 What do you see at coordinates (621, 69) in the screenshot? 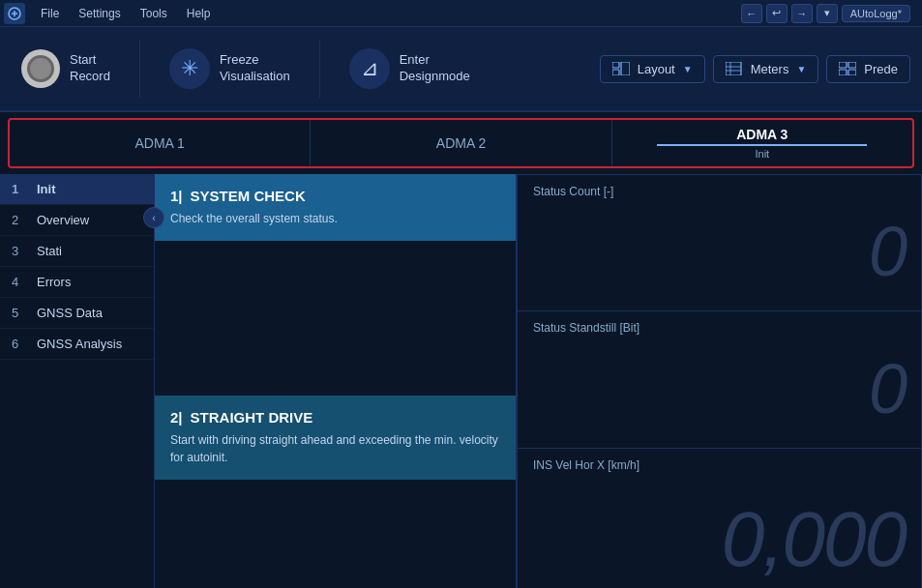
I see `layout-icon` at bounding box center [621, 69].